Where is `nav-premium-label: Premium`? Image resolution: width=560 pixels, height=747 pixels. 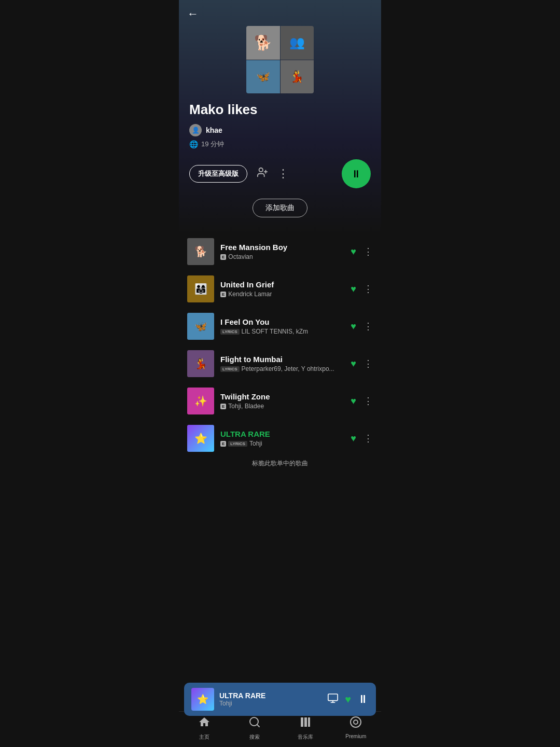
nav-premium-label: Premium is located at coordinates (356, 737).